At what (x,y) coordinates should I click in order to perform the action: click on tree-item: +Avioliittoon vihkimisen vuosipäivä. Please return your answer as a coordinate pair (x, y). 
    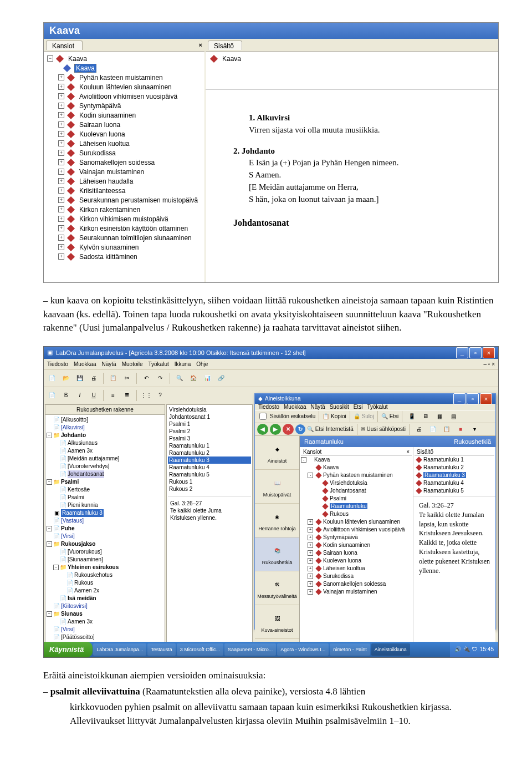
    Looking at the image, I should click on (356, 530).